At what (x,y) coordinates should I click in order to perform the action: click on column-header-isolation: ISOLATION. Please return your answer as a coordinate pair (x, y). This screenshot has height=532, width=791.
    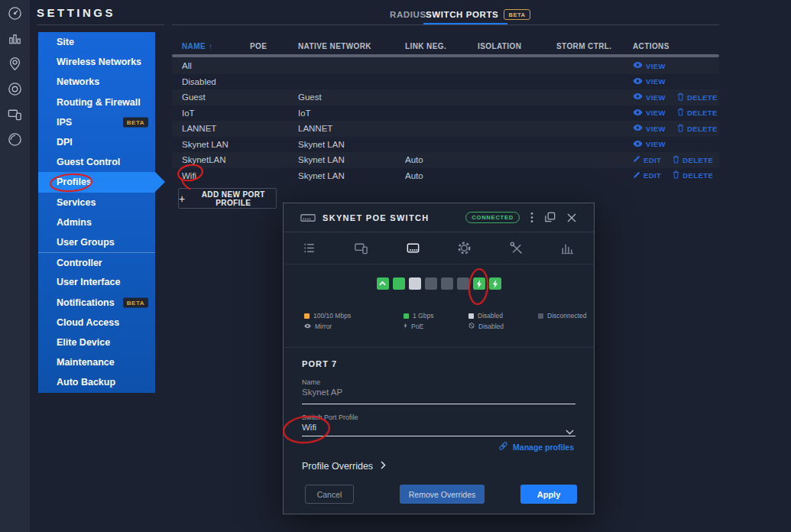
    Looking at the image, I should click on (517, 46).